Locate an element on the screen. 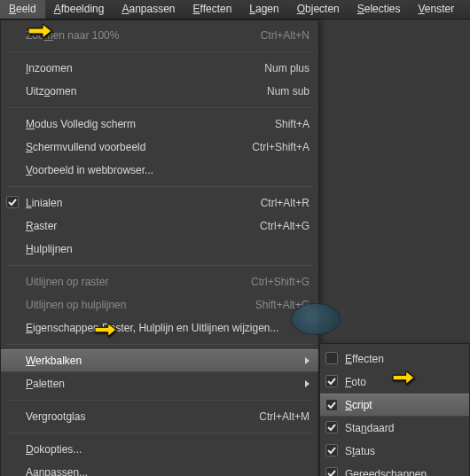 The width and height of the screenshot is (470, 476). menu-venster: Venster is located at coordinates (436, 9).